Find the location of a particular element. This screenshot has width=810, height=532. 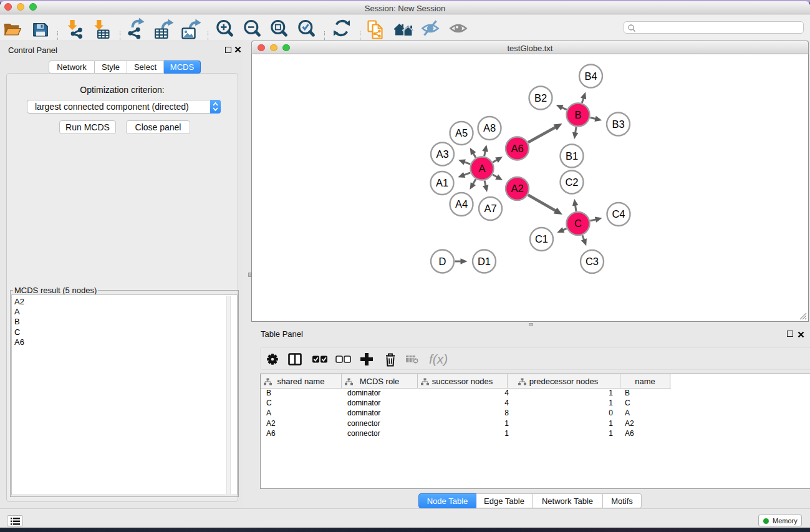

svg-text: C2 is located at coordinates (571, 182).